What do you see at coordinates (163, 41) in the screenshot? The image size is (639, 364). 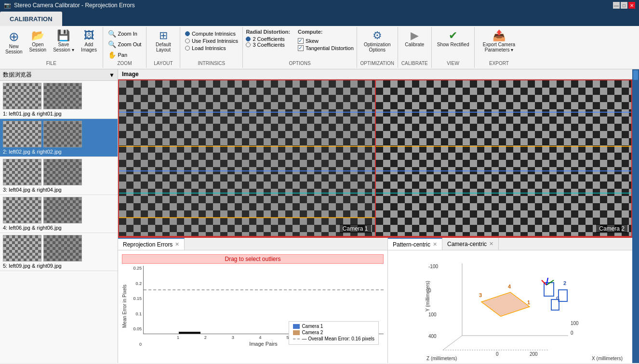 I see `default-layout-button: ⊞ Default Layout` at bounding box center [163, 41].